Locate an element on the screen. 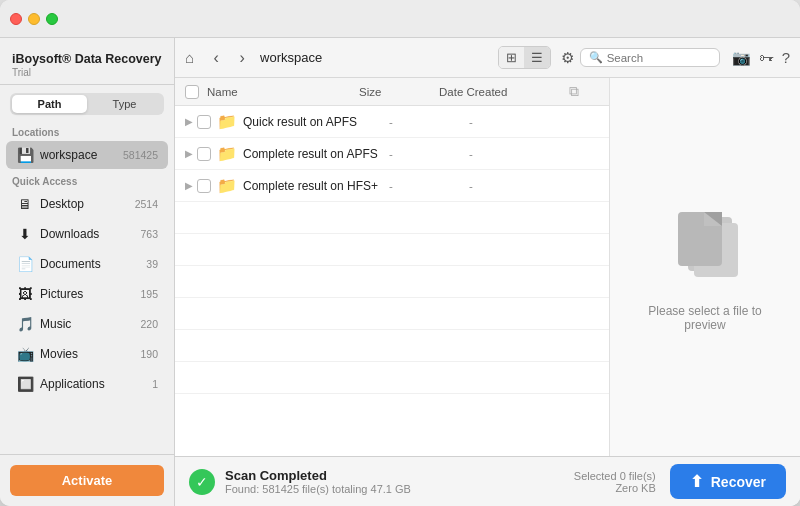 This screenshot has height=506, width=800. workspace-count: 581425 is located at coordinates (140, 155).